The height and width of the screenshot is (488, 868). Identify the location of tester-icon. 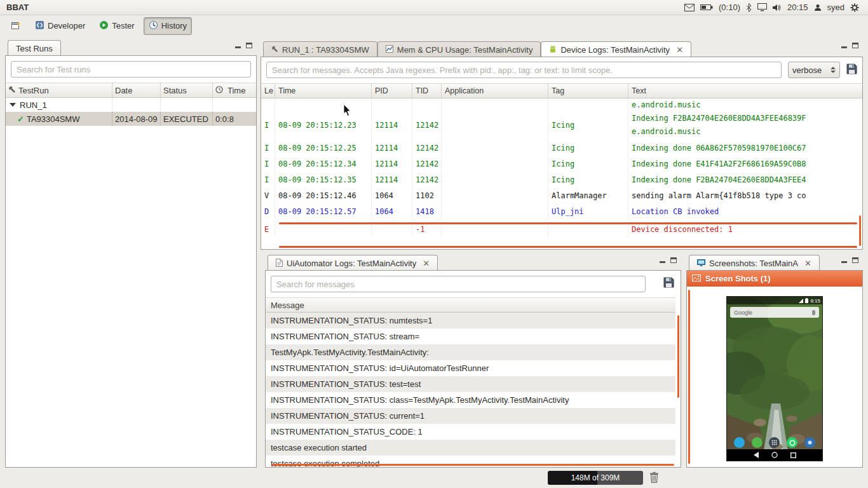
(104, 26).